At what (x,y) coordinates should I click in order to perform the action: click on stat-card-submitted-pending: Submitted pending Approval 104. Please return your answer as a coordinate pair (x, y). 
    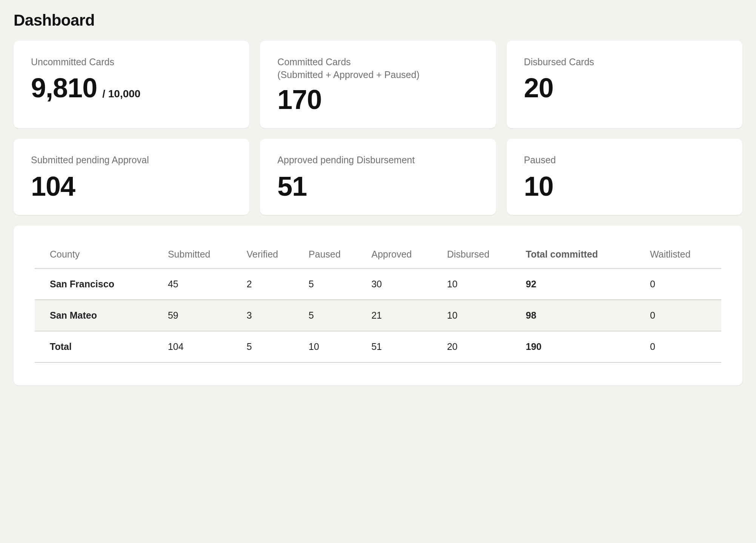
    Looking at the image, I should click on (131, 176).